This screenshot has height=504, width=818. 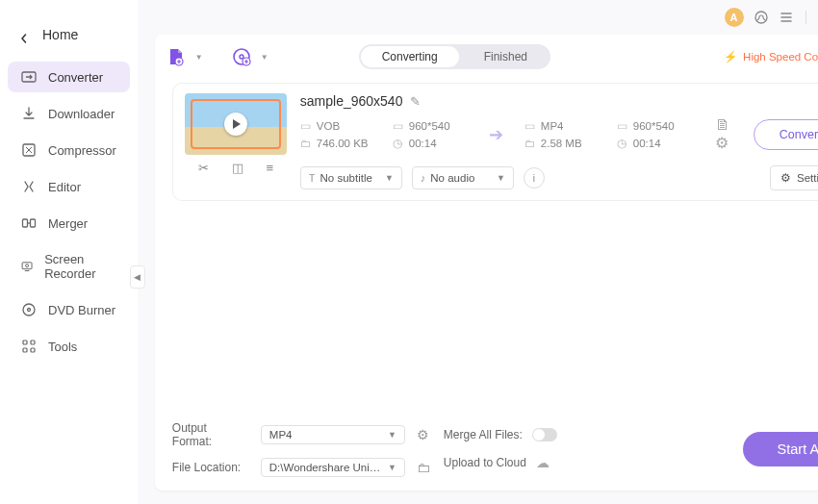 What do you see at coordinates (487, 451) in the screenshot?
I see `footer-bar: Output Format: MP4 ▼ ⚙ File Location: D:…` at bounding box center [487, 451].